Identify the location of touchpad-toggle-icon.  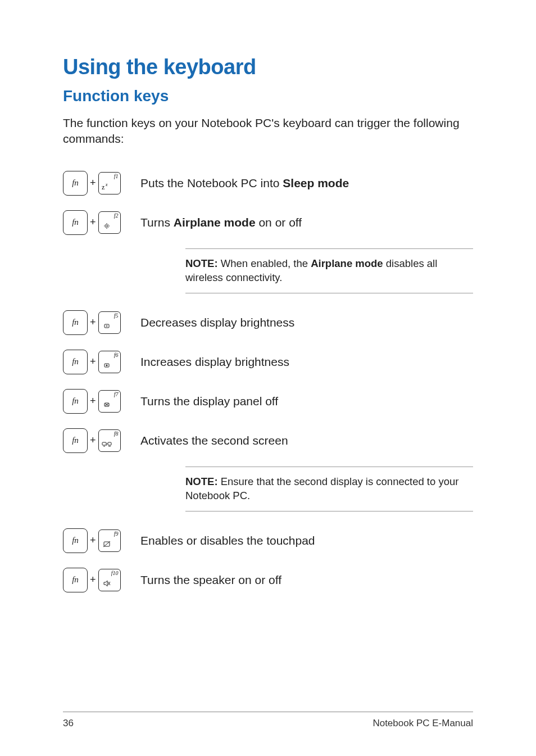
(107, 544).